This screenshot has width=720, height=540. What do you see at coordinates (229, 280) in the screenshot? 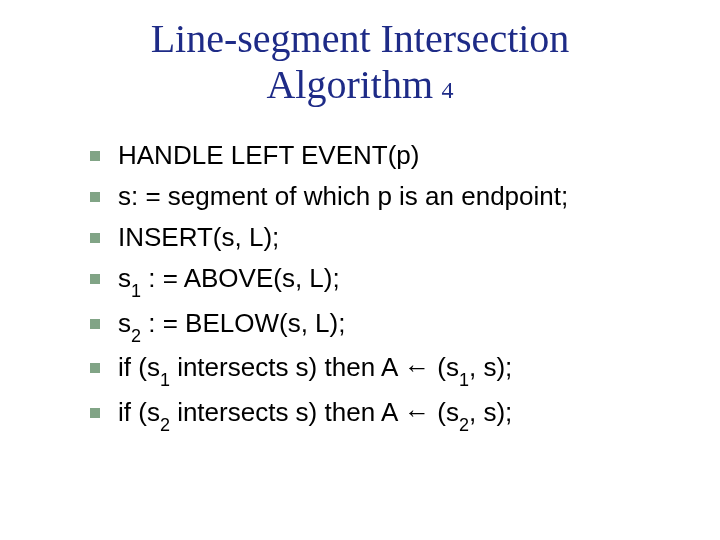
I see `bullet-text: s1 : = ABOVE(s, L);` at bounding box center [229, 280].